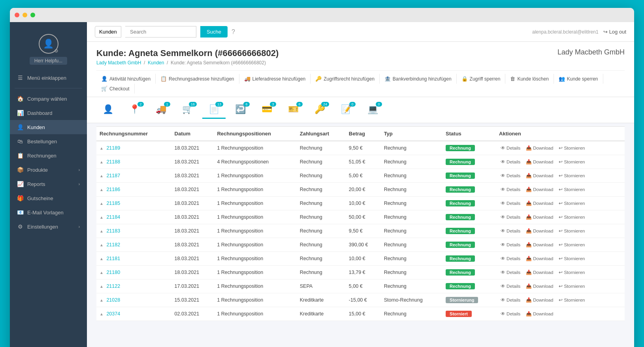 Image resolution: width=644 pixels, height=347 pixels. Describe the element at coordinates (267, 110) in the screenshot. I see `tab-guthaben: 💳 3` at that location.